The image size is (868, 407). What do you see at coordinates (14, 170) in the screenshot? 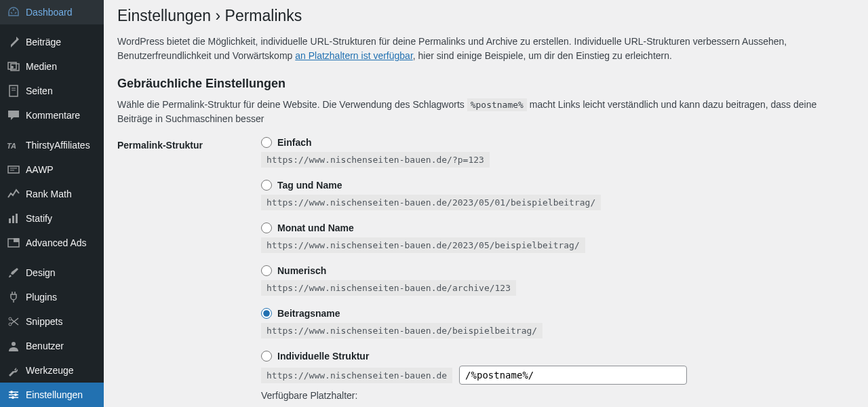
I see `aawp-icon` at bounding box center [14, 170].